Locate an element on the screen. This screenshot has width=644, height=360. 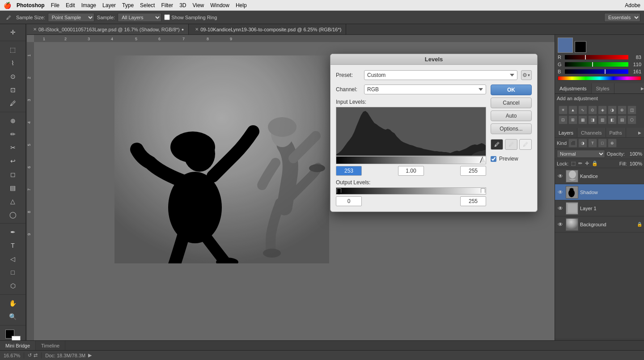
preset-options-btn: ⚙ ▼ is located at coordinates (526, 75).